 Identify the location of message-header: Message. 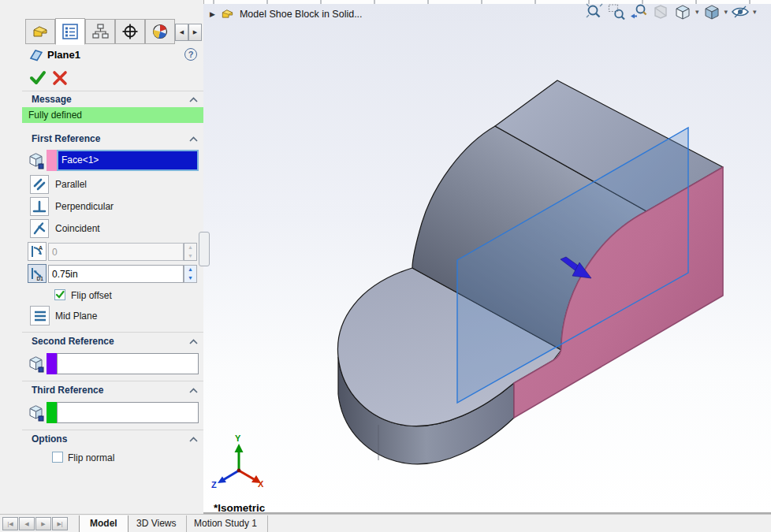
(52, 99).